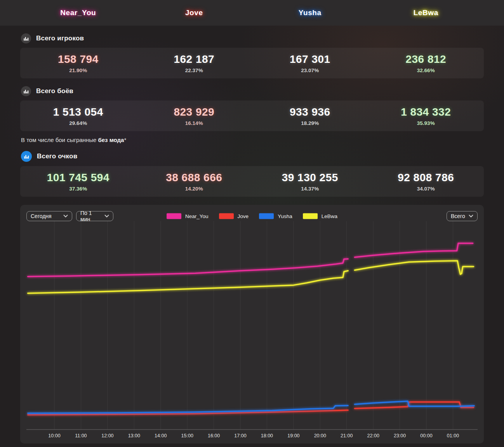 Image resolution: width=504 pixels, height=447 pixels. I want to click on stat-value: 1 513 054, so click(78, 112).